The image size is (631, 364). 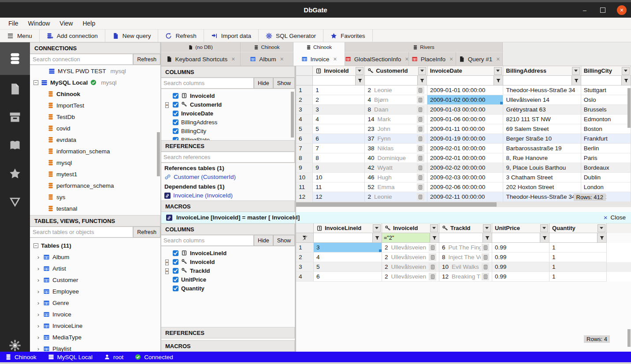 What do you see at coordinates (516, 238) in the screenshot?
I see `filter-input-UnitPrice` at bounding box center [516, 238].